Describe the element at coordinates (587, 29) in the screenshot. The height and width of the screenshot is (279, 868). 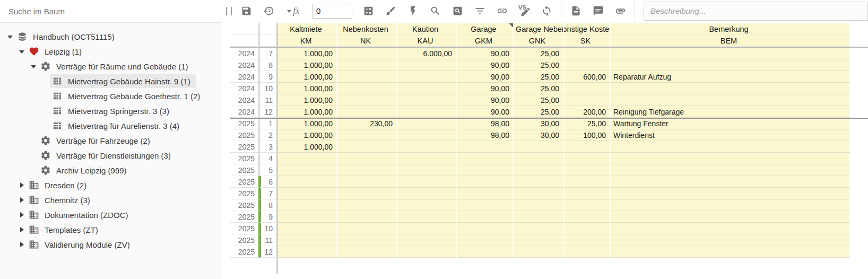
I see `column-header: Sonstige Kosten` at that location.